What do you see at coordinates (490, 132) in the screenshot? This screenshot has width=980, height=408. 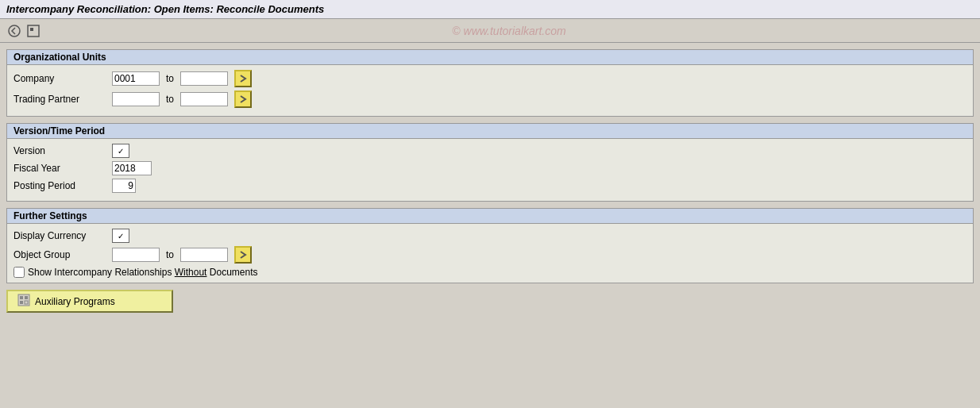 I see `version-time-period-header: Version/Time Period` at bounding box center [490, 132].